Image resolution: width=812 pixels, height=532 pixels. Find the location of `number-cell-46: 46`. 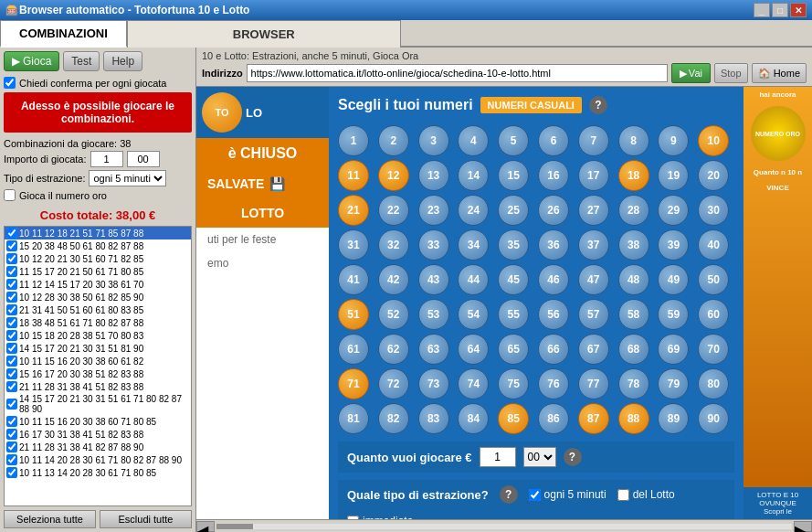

number-cell-46: 46 is located at coordinates (554, 280).